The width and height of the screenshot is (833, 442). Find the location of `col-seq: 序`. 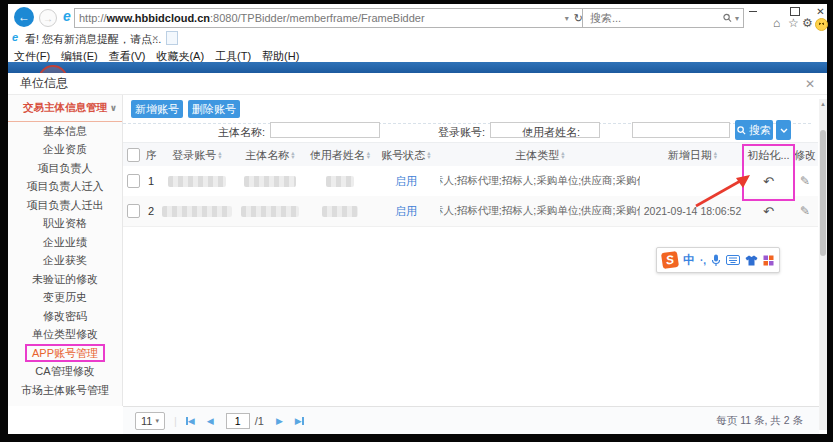

col-seq: 序 is located at coordinates (151, 156).